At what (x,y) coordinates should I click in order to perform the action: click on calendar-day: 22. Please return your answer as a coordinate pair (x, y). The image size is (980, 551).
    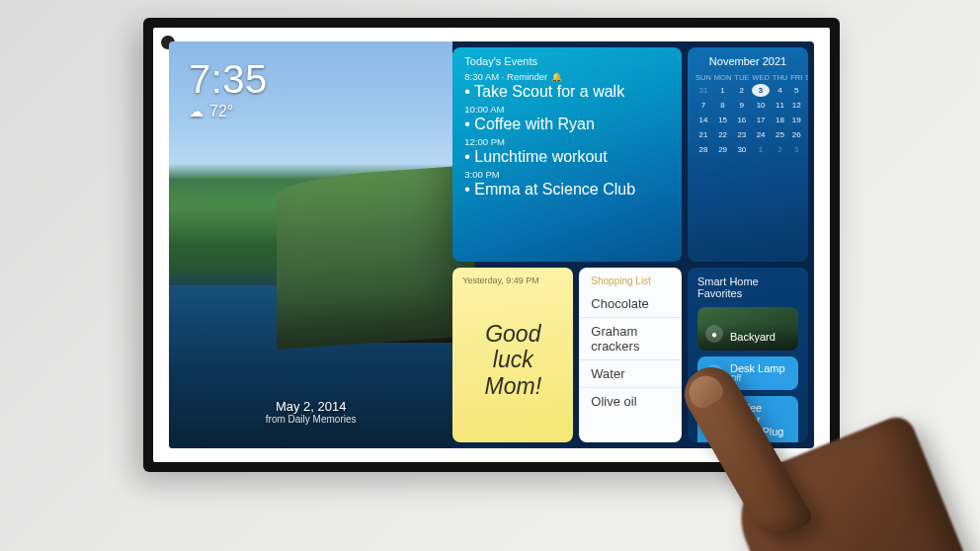
    Looking at the image, I should click on (723, 134).